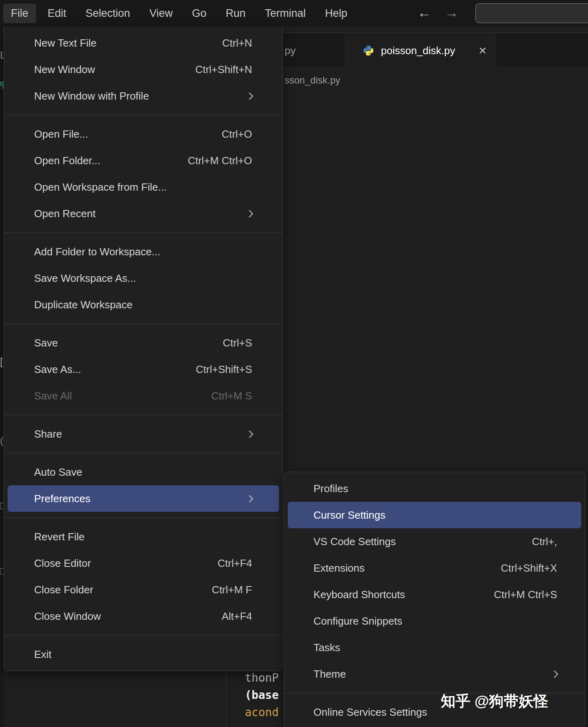  Describe the element at coordinates (20, 14) in the screenshot. I see `menubar-item-file: File` at that location.